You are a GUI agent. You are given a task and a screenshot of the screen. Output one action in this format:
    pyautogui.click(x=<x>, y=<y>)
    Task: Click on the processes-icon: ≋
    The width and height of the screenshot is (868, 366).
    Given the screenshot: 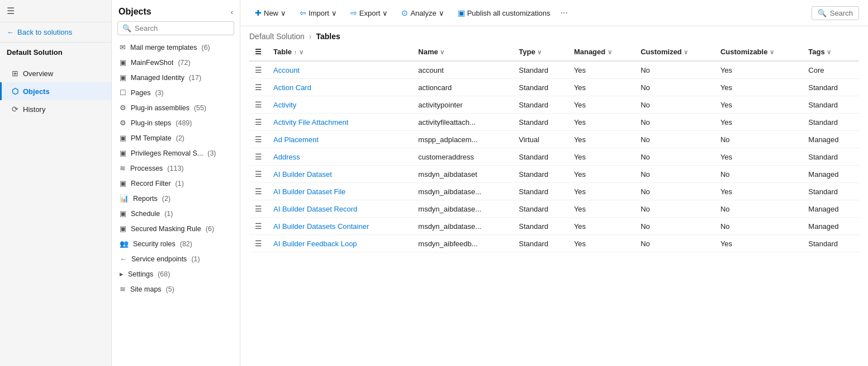 What is the action you would take?
    pyautogui.click(x=123, y=168)
    